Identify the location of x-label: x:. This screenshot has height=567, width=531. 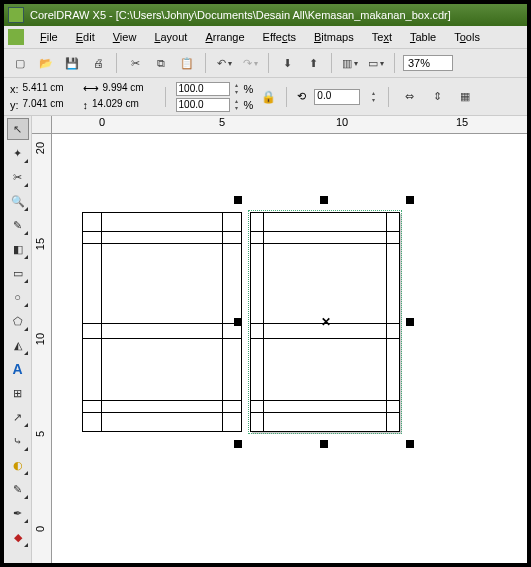
(14, 89).